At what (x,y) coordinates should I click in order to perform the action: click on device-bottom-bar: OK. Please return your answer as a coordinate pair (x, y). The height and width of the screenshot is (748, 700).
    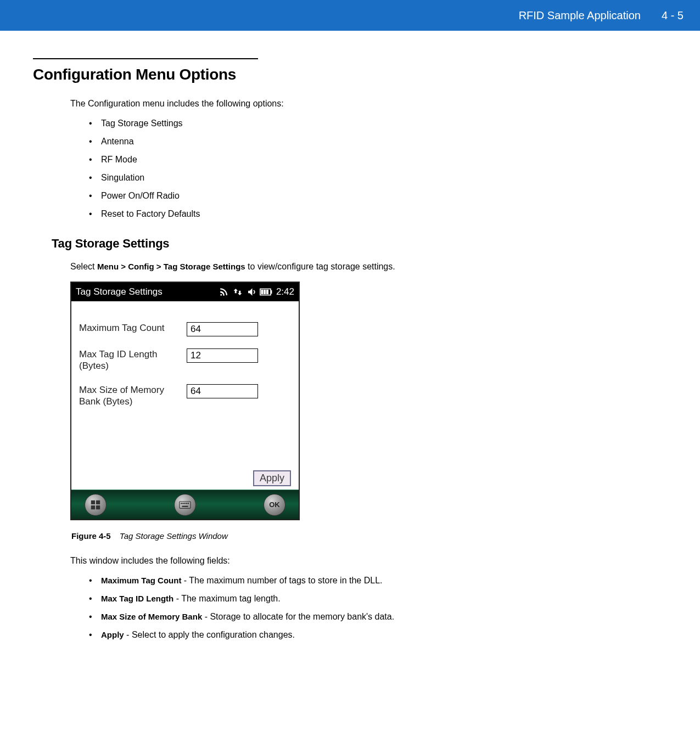
    Looking at the image, I should click on (185, 504).